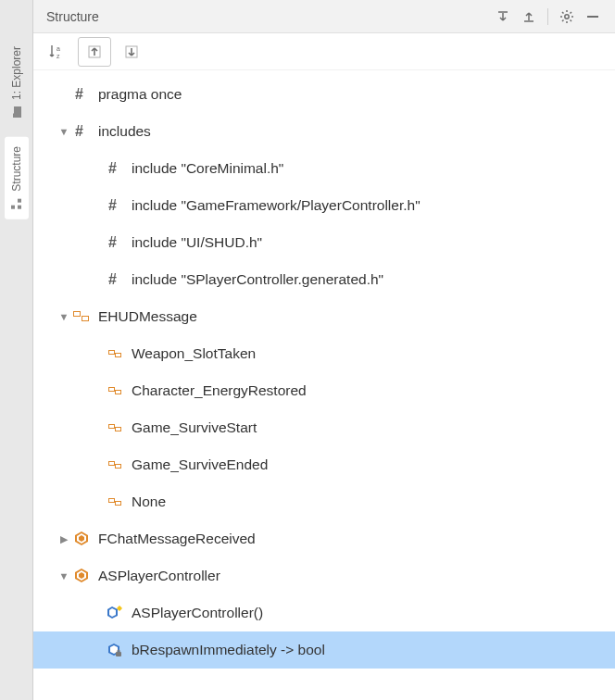 The height and width of the screenshot is (700, 615). Describe the element at coordinates (148, 502) in the screenshot. I see `tree-node-label: None` at that location.